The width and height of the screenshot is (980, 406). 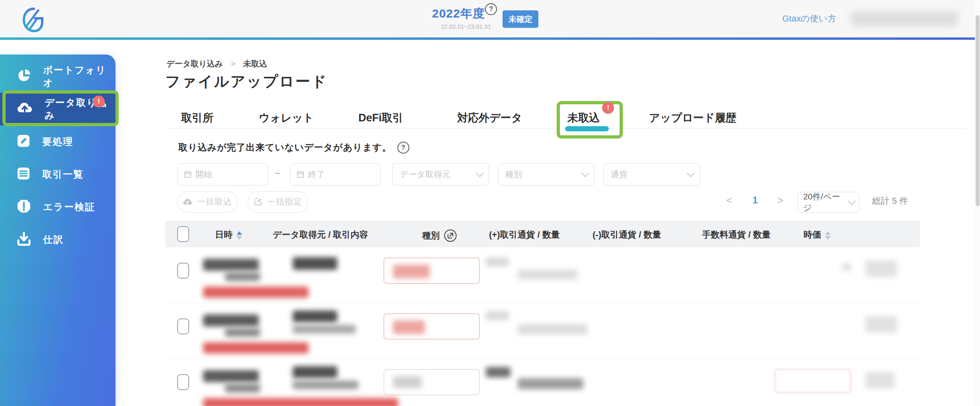 I want to click on header-divider, so click(x=490, y=39).